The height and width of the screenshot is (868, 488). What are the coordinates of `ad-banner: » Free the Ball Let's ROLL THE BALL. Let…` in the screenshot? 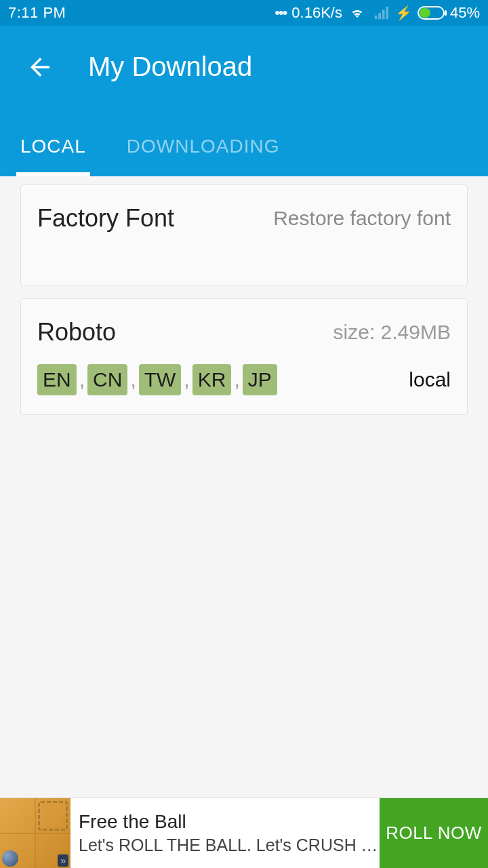 It's located at (244, 833).